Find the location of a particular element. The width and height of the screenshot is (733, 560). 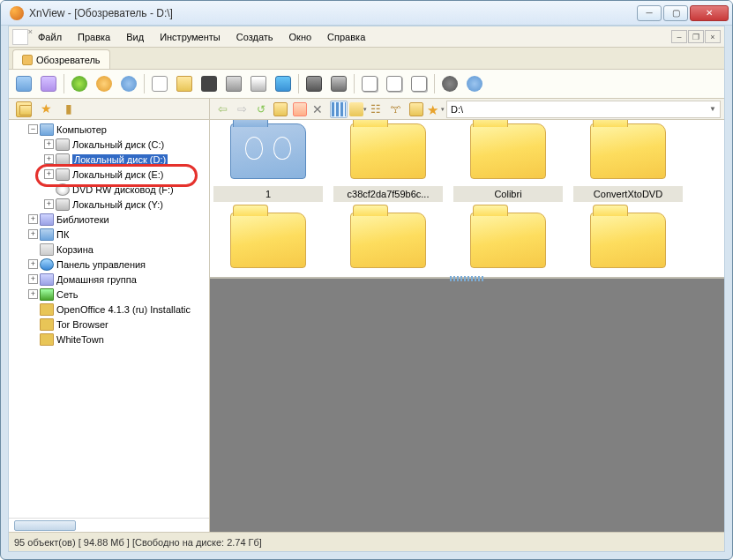

camera-button is located at coordinates (314, 84).